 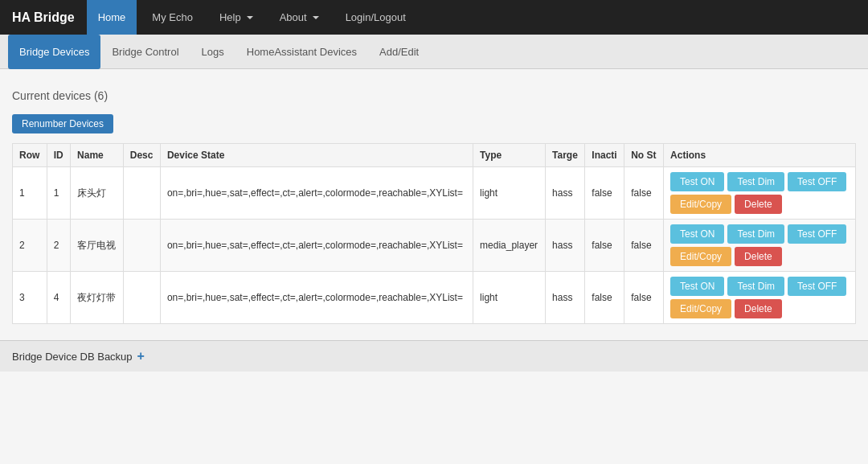 What do you see at coordinates (434, 51) in the screenshot?
I see `tab-bar: Bridge Devices Bridge Control Logs HomeA…` at bounding box center [434, 51].